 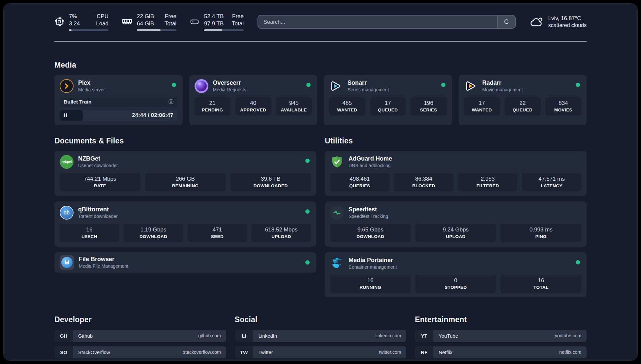 What do you see at coordinates (320, 22) in the screenshot?
I see `top-bar: 7% 3.24 CPU Load` at bounding box center [320, 22].